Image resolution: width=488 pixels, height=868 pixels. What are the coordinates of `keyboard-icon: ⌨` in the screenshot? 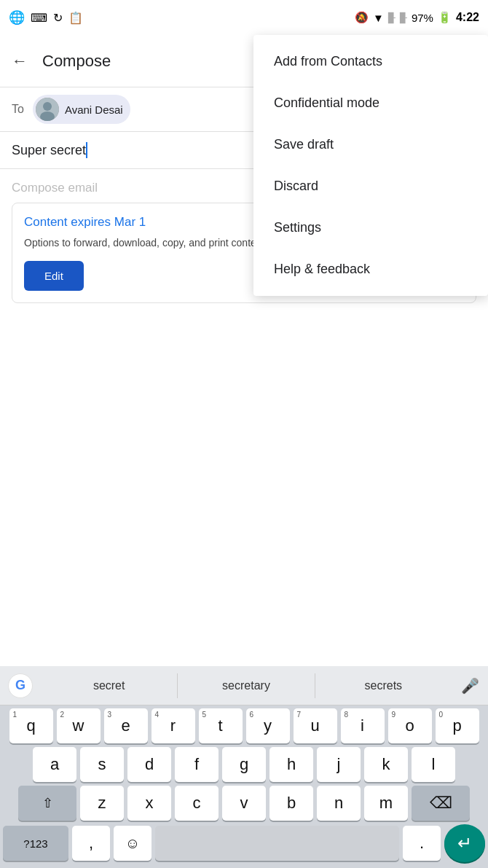 It's located at (39, 17).